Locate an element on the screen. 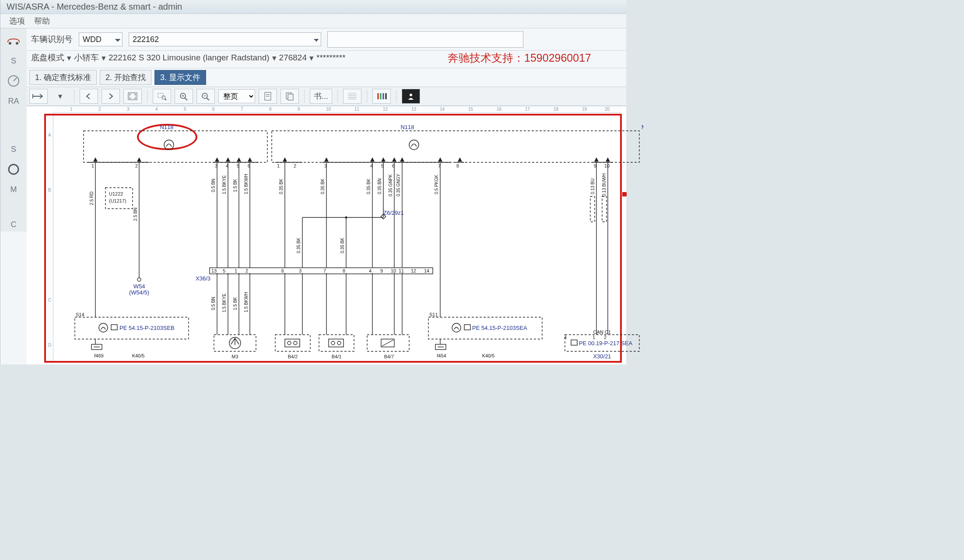 This screenshot has height=560, width=964. window-title: WIS/ASRA - Mercedes-Benz & smart - admin is located at coordinates (95, 7).